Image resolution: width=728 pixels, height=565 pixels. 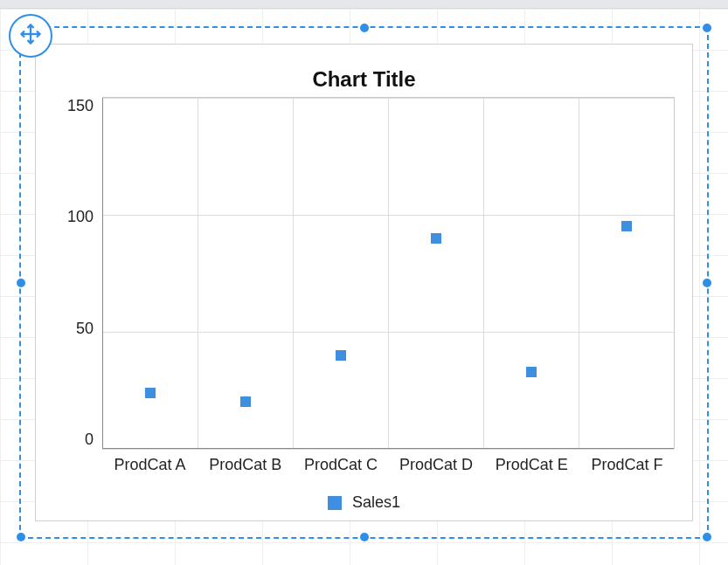 What do you see at coordinates (150, 461) in the screenshot?
I see `x-tick-label: ProdCat A` at bounding box center [150, 461].